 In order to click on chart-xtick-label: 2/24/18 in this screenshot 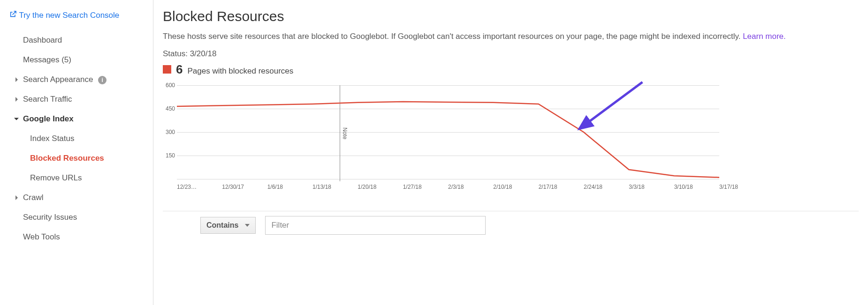, I will do `click(593, 187)`.